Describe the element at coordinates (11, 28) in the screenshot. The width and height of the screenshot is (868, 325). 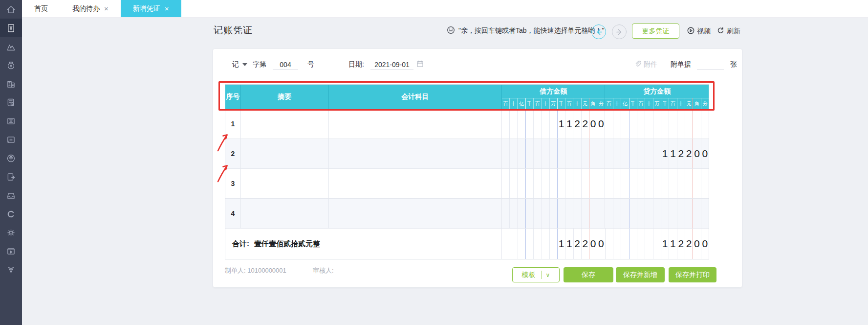
I see `sidebar-item-voucher` at that location.